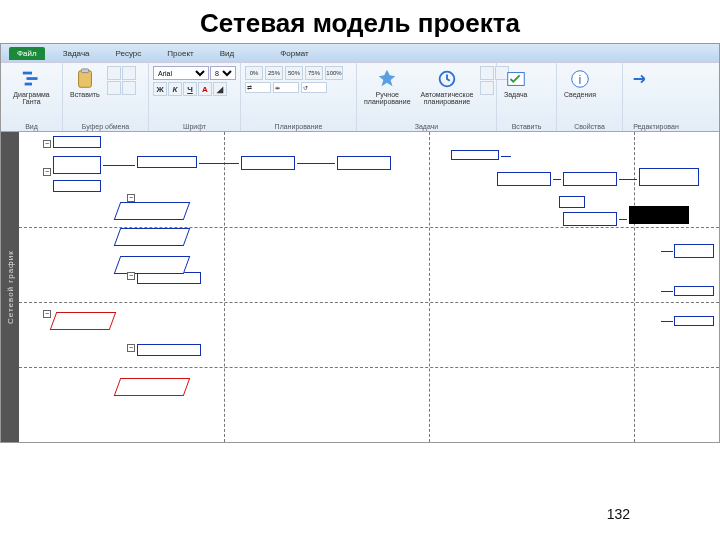  Describe the element at coordinates (360, 22) in the screenshot. I see `slide-title: Сетевая модель проекта` at that location.